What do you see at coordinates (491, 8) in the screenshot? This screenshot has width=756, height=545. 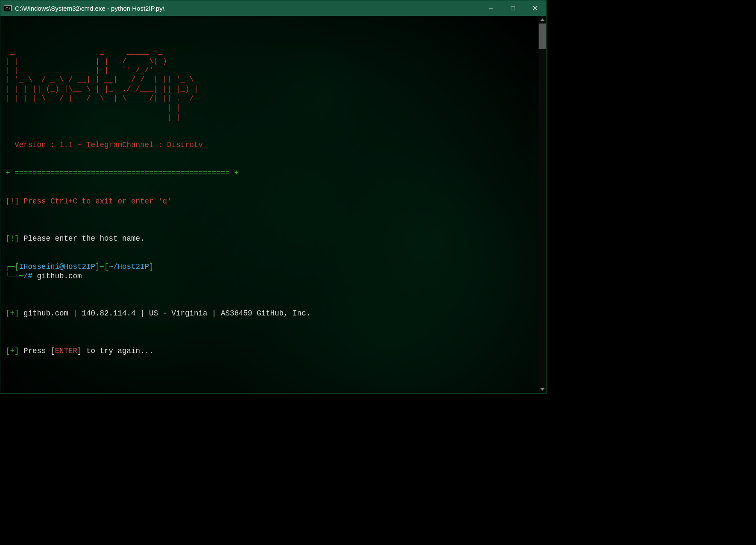 I see `minimize-button` at bounding box center [491, 8].